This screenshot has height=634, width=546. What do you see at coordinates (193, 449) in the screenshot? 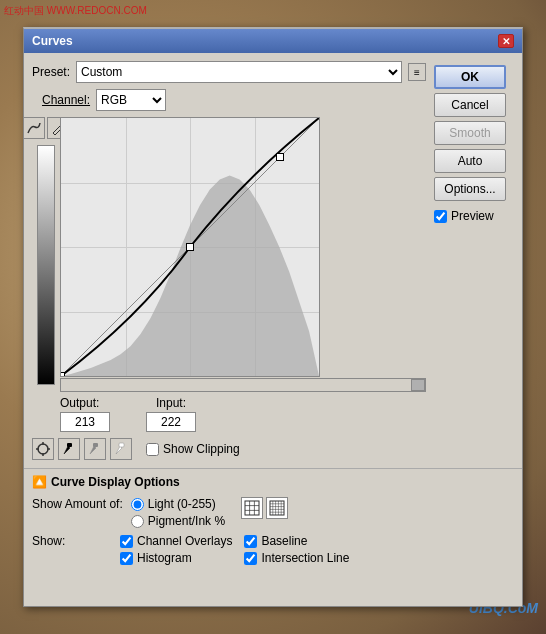
I see `show-clipping-section: Show Clipping` at bounding box center [193, 449].